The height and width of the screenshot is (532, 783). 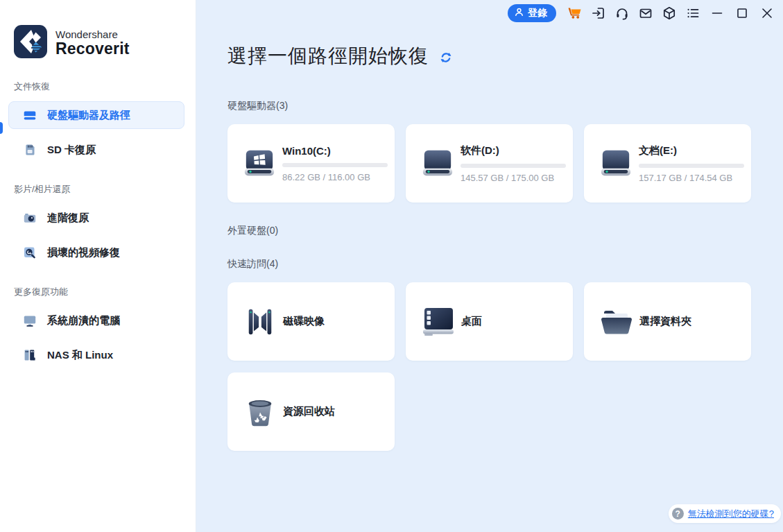 I want to click on sidebar-item-enhanced-recovery: 進階復原, so click(x=96, y=218).